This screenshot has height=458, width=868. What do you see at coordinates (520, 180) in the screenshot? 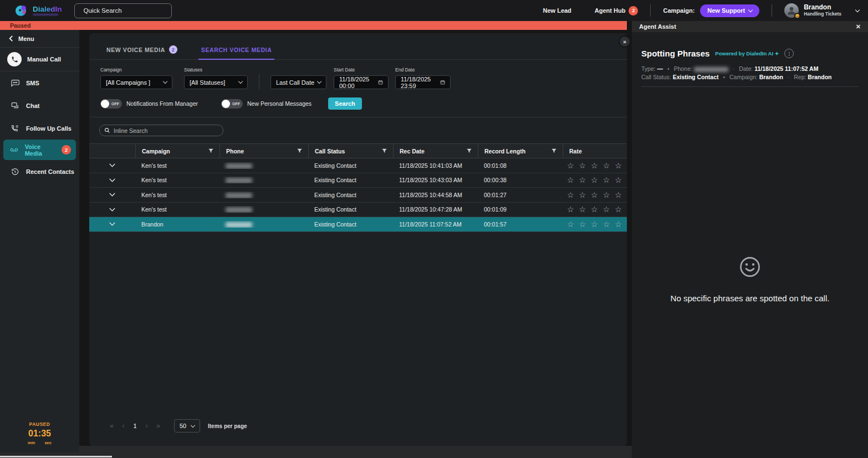
I see `cell-record-length: 00:00:38` at bounding box center [520, 180].